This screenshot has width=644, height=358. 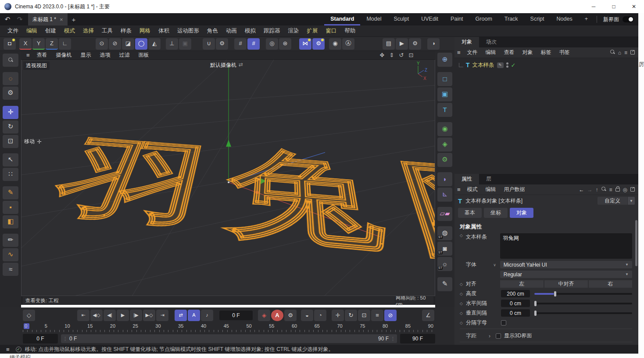 I want to click on layout-tab: Sculpt, so click(x=401, y=19).